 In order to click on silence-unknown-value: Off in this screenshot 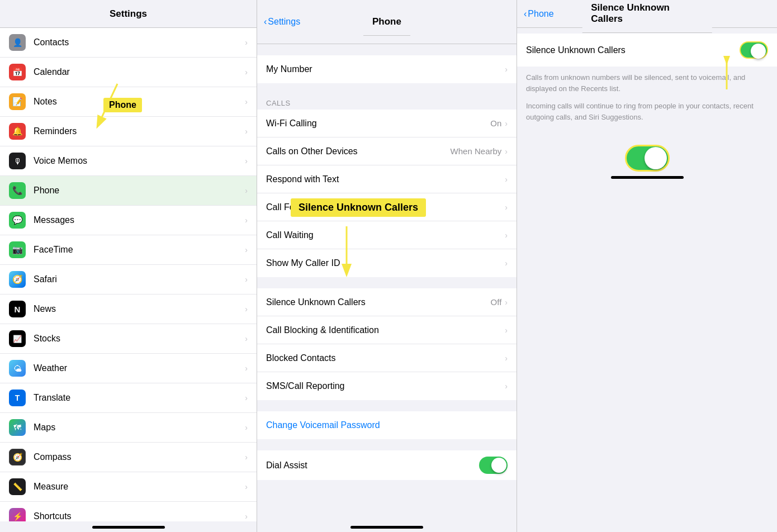, I will do `click(496, 302)`.